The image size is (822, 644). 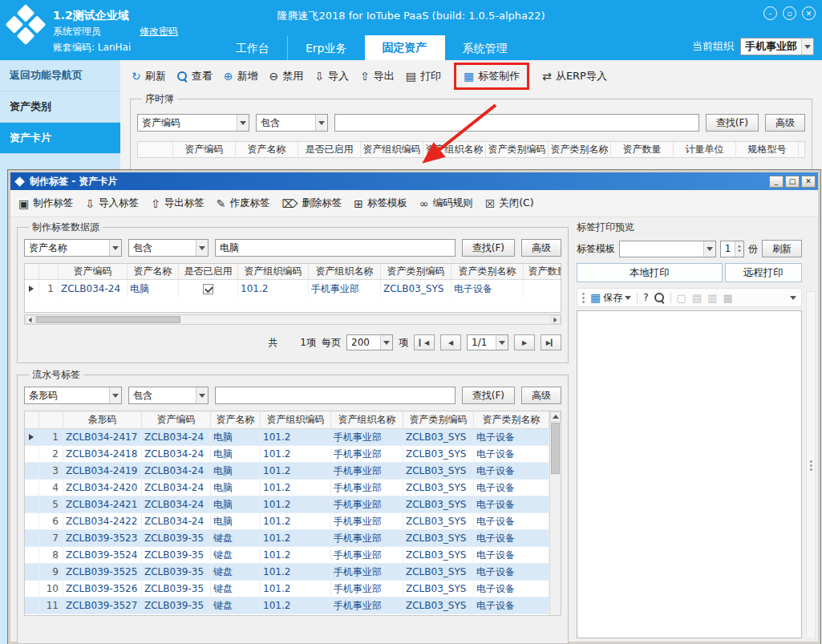 What do you see at coordinates (287, 539) in the screenshot?
I see `table-row: 7 ZCLB039-3523 ZCLB039-35 键盘 101.2 手机事业部…` at bounding box center [287, 539].